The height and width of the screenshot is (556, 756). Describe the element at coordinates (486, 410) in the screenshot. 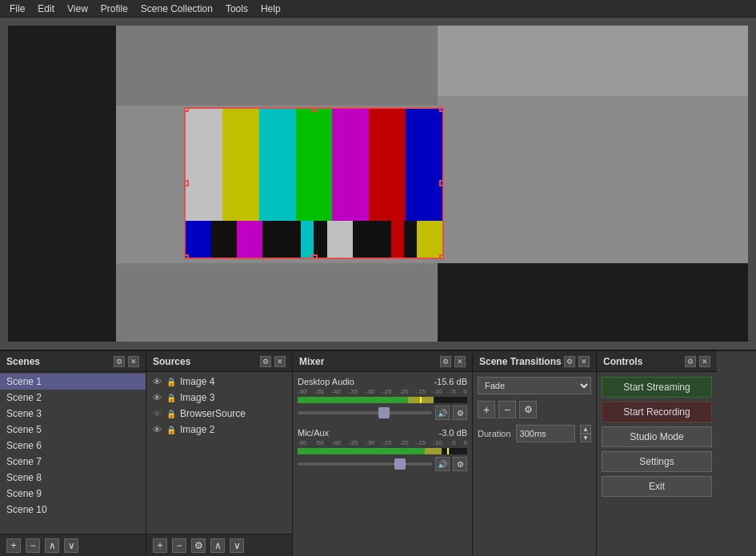

I see `transition-add-button: +` at that location.